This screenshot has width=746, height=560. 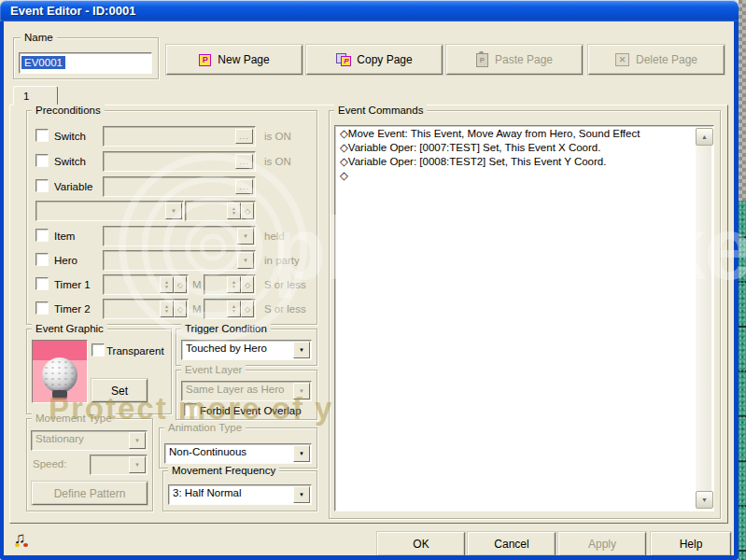 What do you see at coordinates (691, 544) in the screenshot?
I see `help-label: Help` at bounding box center [691, 544].